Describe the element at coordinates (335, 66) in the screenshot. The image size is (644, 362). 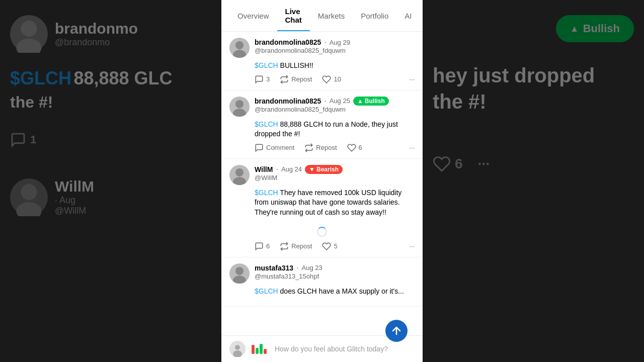
I see `post-content: $GLCH BULLISH!!` at that location.